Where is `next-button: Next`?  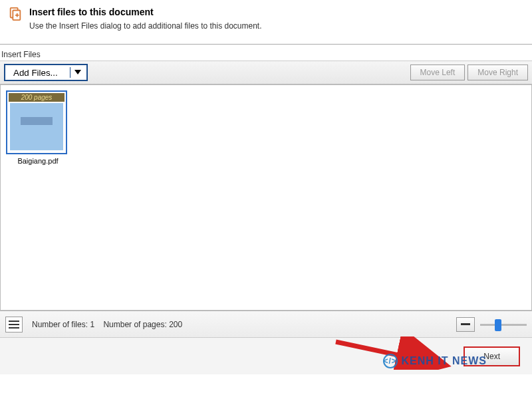
next-button: Next is located at coordinates (492, 356).